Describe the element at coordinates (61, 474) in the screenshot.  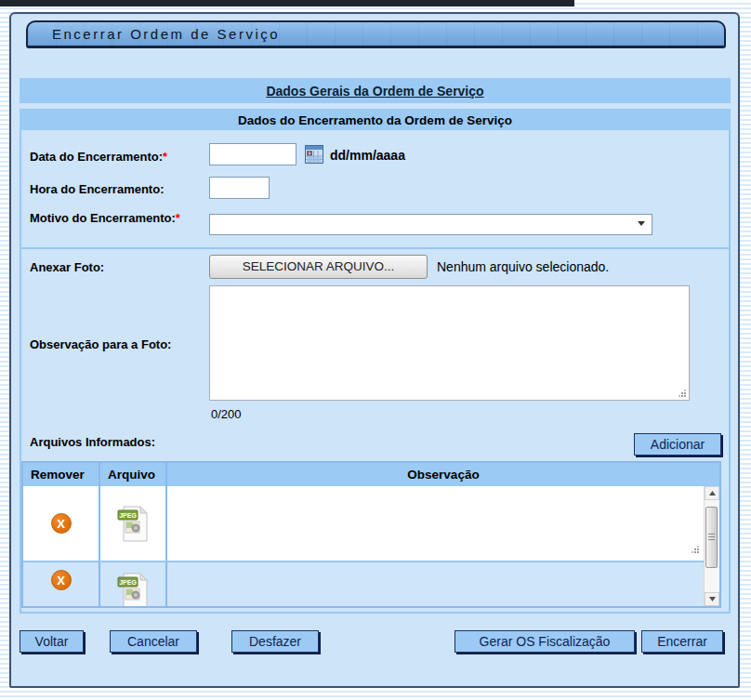
I see `col-header-remove: Remover` at that location.